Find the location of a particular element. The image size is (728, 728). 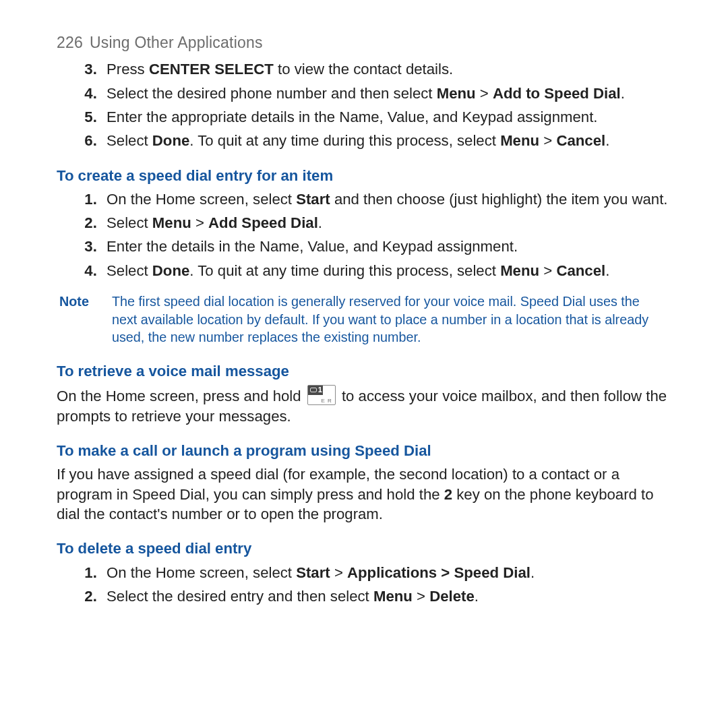

page-number: 226 is located at coordinates (70, 42).